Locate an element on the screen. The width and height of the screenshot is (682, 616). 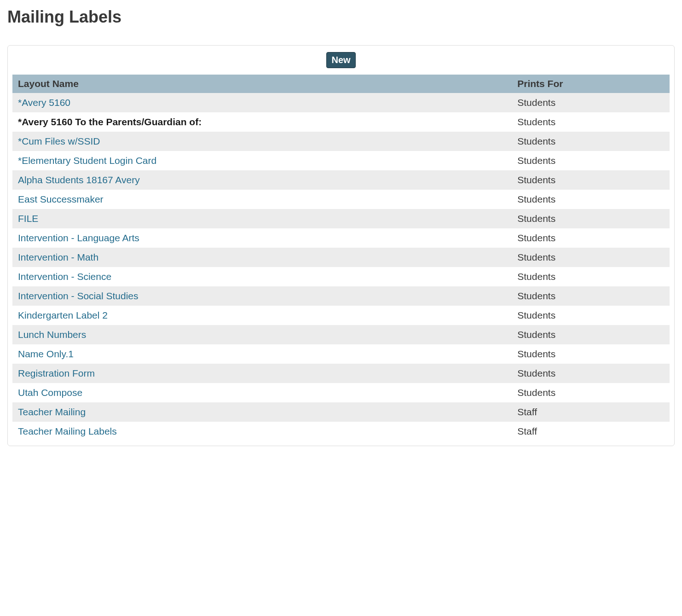
table-row: Intervention - Social StudiesStudents is located at coordinates (341, 296).